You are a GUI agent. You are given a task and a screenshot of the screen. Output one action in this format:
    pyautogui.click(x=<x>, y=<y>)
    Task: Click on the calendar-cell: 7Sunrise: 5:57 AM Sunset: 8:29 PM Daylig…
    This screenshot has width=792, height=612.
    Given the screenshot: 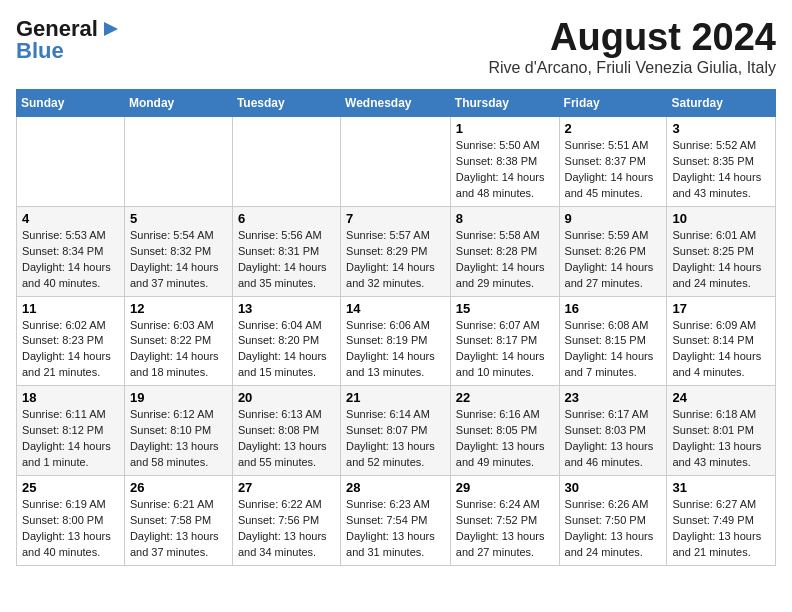 What is the action you would take?
    pyautogui.click(x=396, y=251)
    